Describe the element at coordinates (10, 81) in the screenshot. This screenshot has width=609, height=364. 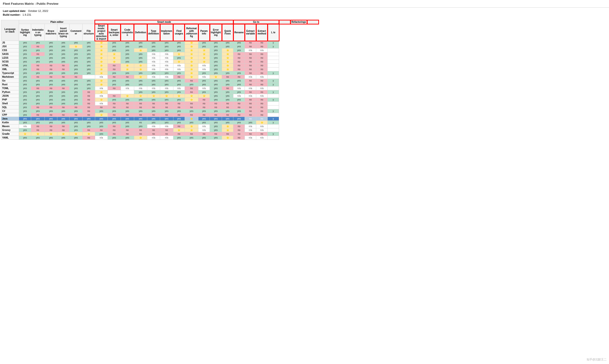
I see `lang-cell: Go` at that location.